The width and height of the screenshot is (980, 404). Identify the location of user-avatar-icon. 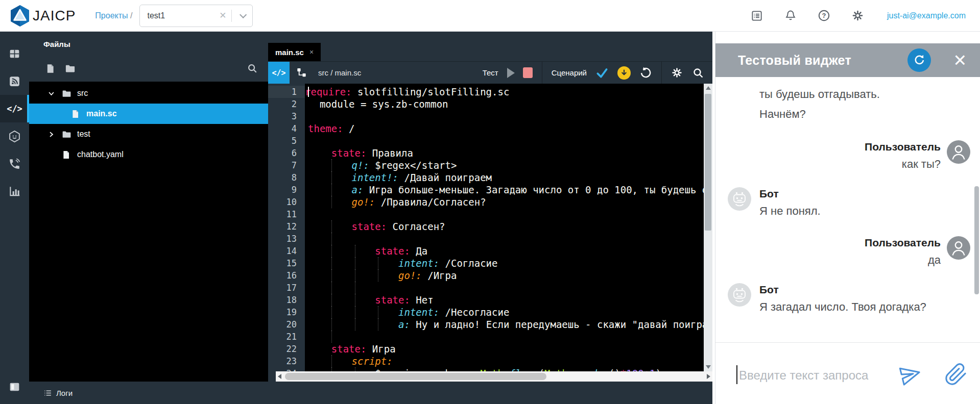
(959, 152).